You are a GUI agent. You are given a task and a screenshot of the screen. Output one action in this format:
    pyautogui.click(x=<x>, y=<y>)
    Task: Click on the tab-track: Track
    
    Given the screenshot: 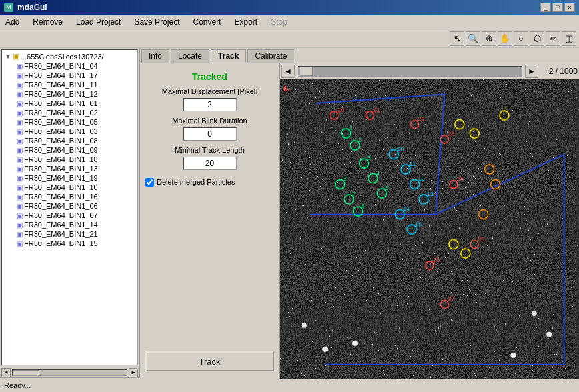 What is the action you would take?
    pyautogui.click(x=228, y=56)
    